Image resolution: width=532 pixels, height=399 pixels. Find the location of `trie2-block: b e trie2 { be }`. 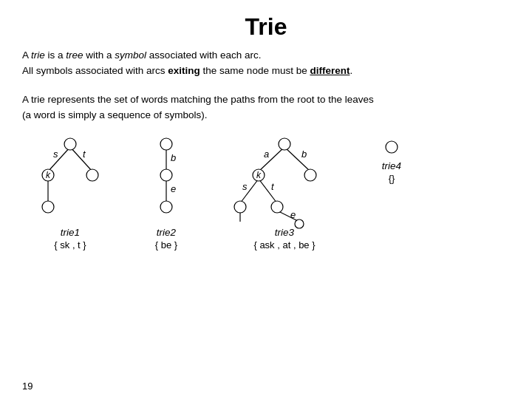

trie2-block: b e trie2 { be } is located at coordinates (166, 194).